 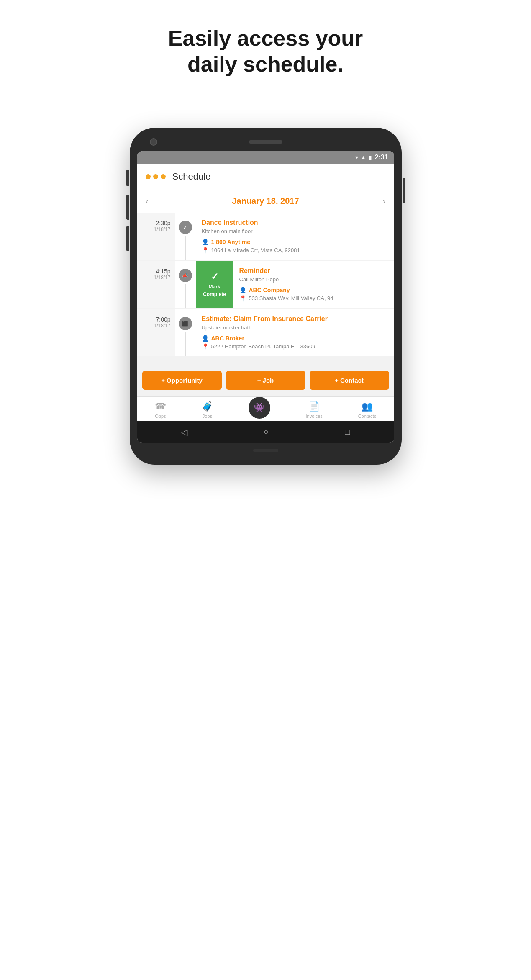 What do you see at coordinates (295, 332) in the screenshot?
I see `item-content-wrapper: Estimate: Claim From Insurance Carrier U…` at bounding box center [295, 332].